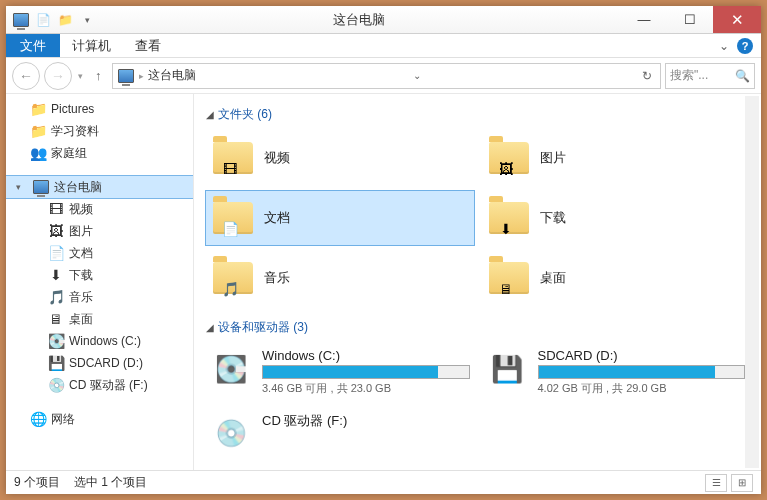 The image size is (767, 500). Describe the element at coordinates (233, 218) in the screenshot. I see `folder-icon: 📄` at that location.